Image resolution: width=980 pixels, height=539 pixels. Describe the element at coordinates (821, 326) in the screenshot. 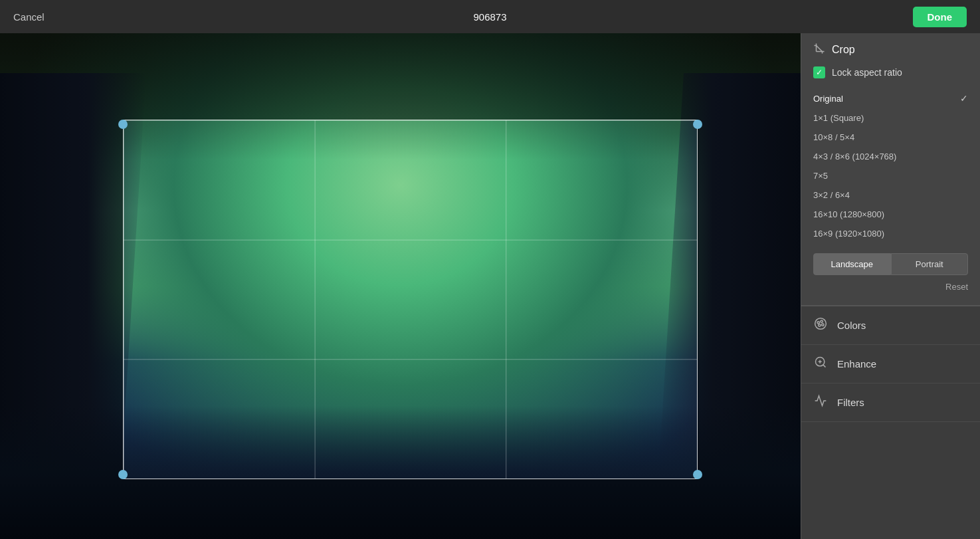

I see `colors-icon` at that location.